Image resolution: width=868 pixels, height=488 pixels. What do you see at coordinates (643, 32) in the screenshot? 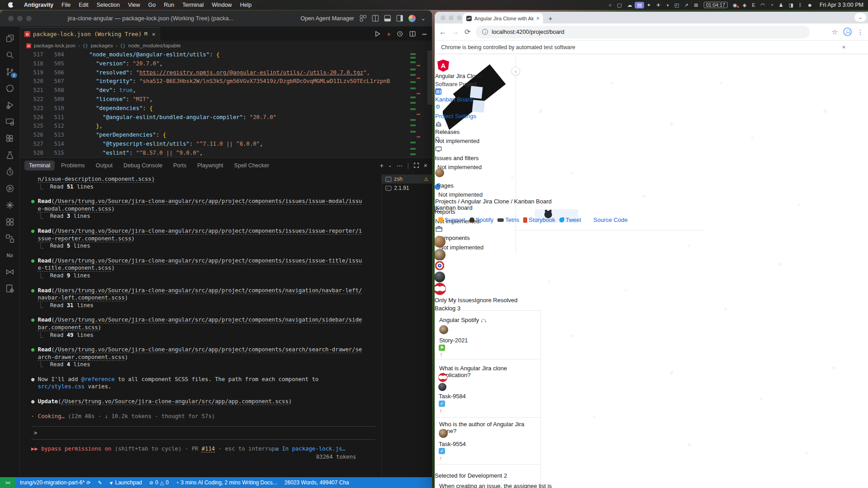
I see `address-bar: i localhost:4200/project/board` at bounding box center [643, 32].